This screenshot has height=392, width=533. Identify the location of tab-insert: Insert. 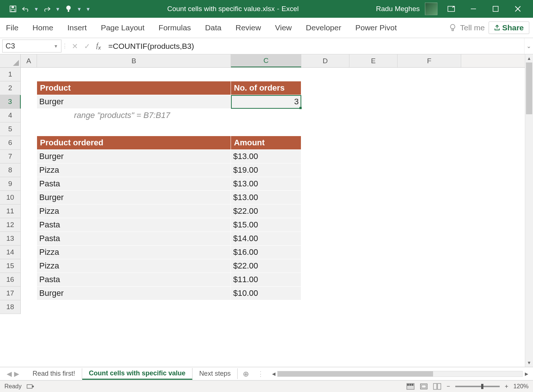
(77, 28).